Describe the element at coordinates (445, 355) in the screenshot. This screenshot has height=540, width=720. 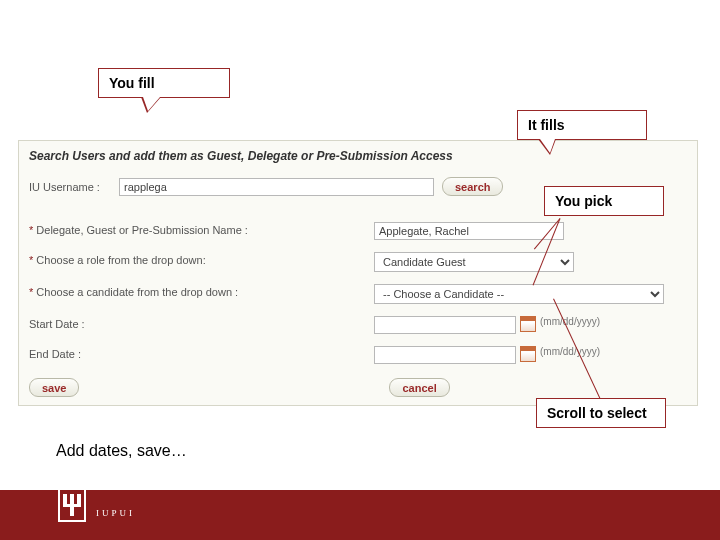
I see `end-date-input` at that location.